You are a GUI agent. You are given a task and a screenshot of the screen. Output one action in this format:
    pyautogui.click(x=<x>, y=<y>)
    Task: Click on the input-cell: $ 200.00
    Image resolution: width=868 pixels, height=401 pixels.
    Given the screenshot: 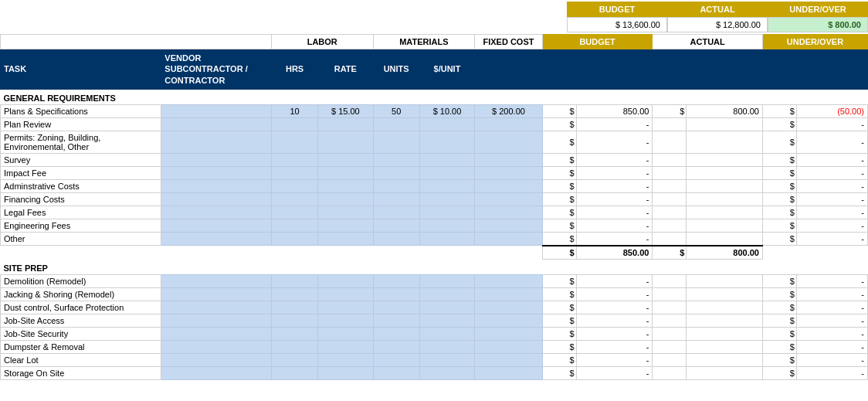 What is the action you would take?
    pyautogui.click(x=509, y=111)
    